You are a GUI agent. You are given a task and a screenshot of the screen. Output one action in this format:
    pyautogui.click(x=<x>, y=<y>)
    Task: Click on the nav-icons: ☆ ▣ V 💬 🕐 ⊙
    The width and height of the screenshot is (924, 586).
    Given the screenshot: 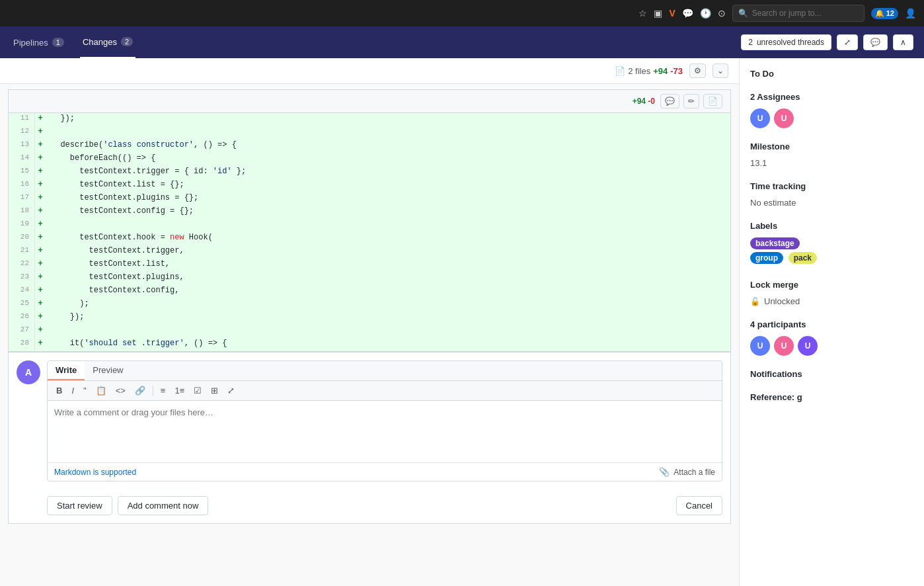 What is the action you would take?
    pyautogui.click(x=682, y=13)
    